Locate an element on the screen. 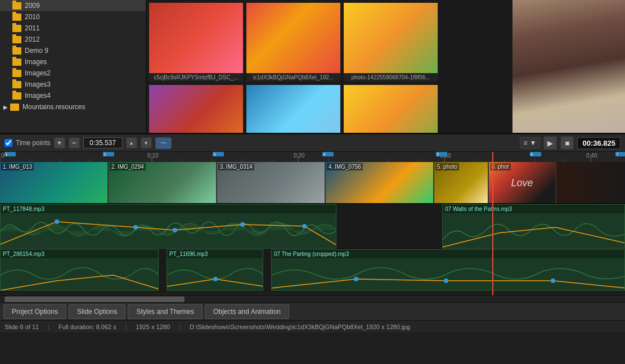  svg-text: 7 is located at coordinates (618, 154).